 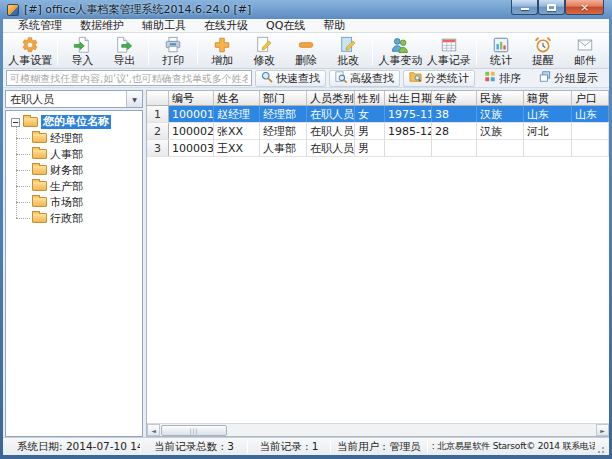 I want to click on tree-item-dept: 生产部, so click(x=78, y=186).